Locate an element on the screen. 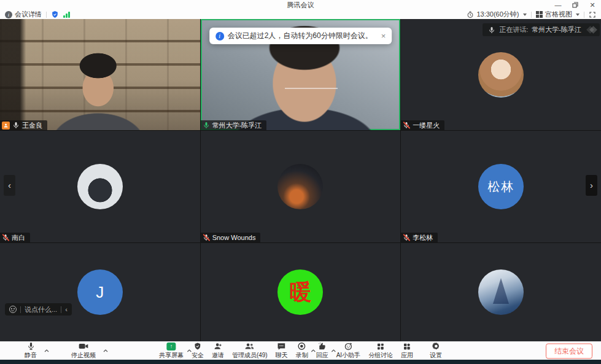 The width and height of the screenshot is (601, 364). mic-on-icon is located at coordinates (16, 125).